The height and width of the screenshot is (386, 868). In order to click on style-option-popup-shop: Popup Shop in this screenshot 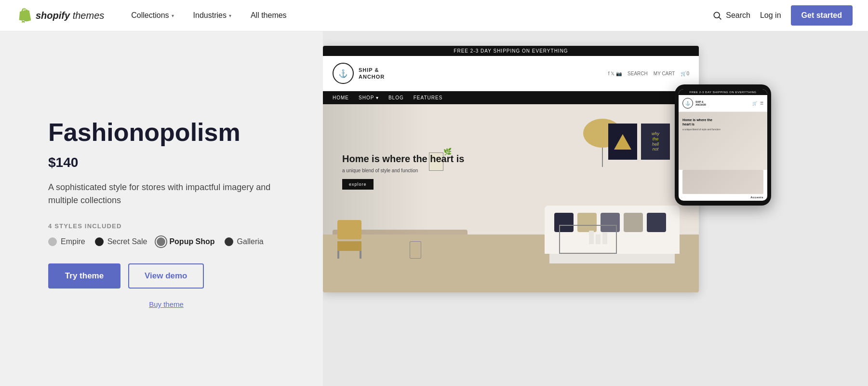, I will do `click(186, 242)`.